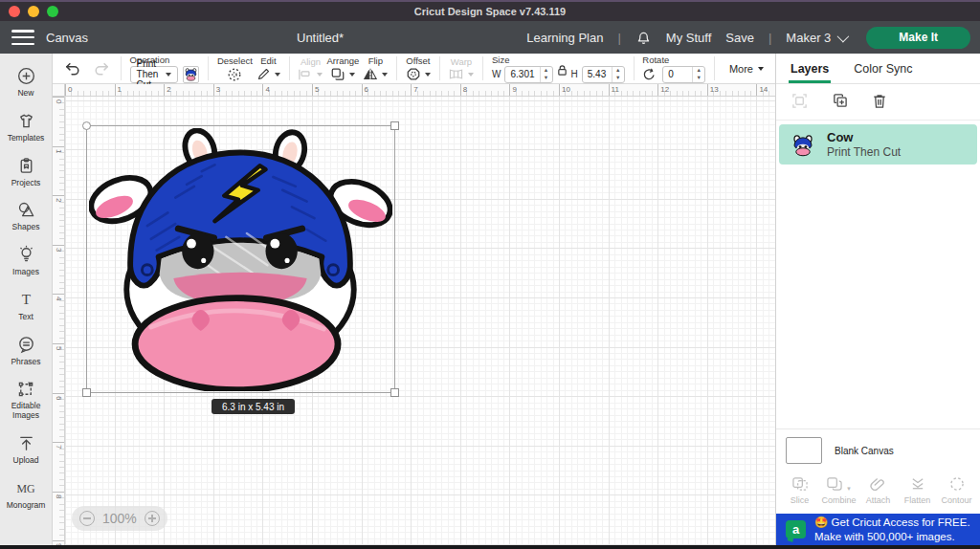 Image resolution: width=980 pixels, height=549 pixels. Describe the element at coordinates (264, 75) in the screenshot. I see `pencil-icon` at that location.